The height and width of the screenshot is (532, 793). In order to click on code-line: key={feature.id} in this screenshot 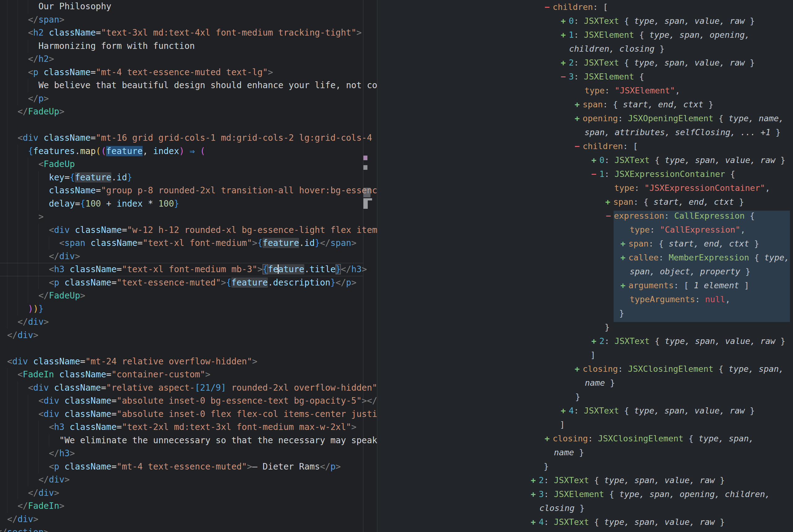, I will do `click(189, 178)`.